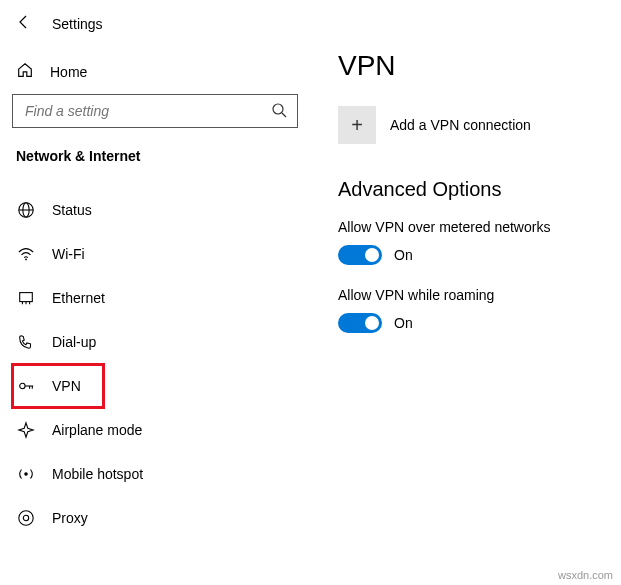  I want to click on roaming-state: On, so click(404, 323).